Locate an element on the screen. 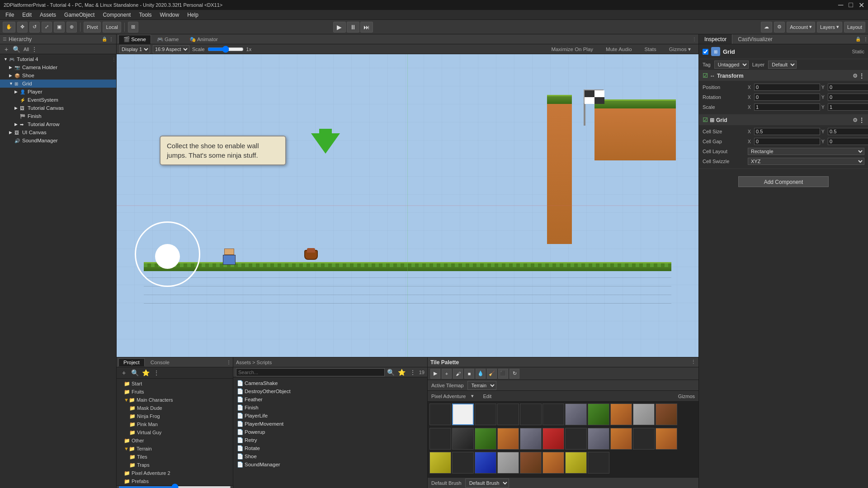 This screenshot has height=488, width=868. tree-item-player: ▶ 👤 Player is located at coordinates (58, 92).